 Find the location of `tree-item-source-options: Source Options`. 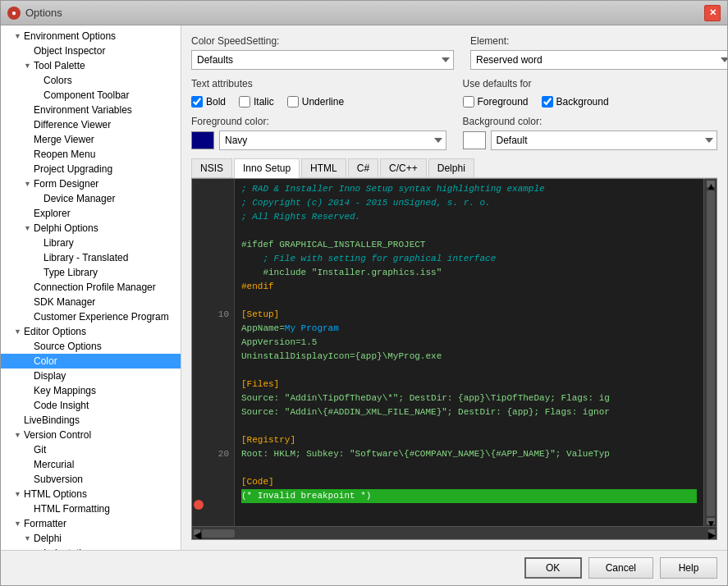

tree-item-source-options: Source Options is located at coordinates (90, 346).